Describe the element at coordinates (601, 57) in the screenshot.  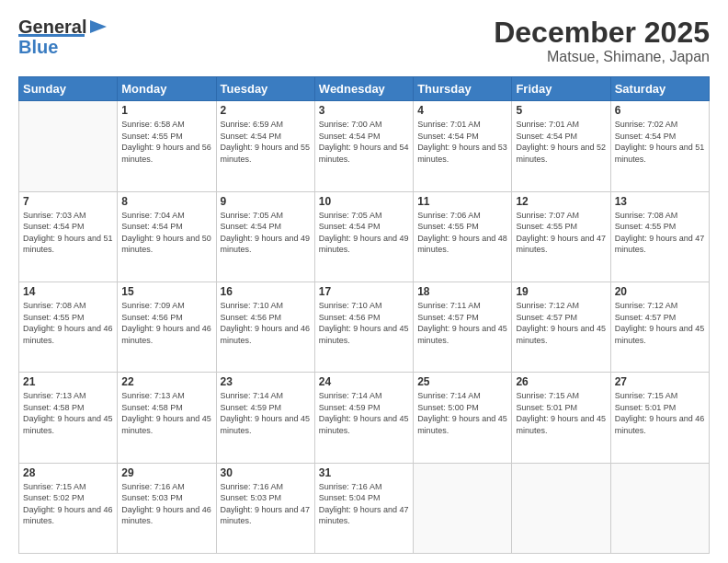
I see `location: Matsue, Shimane, Japan` at that location.